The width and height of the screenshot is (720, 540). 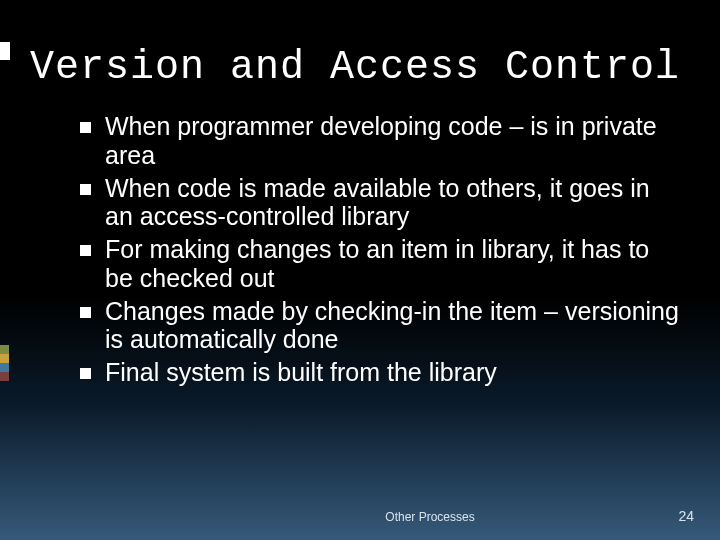 What do you see at coordinates (380, 141) in the screenshot?
I see `list-item: When programmer developing code – is in …` at bounding box center [380, 141].